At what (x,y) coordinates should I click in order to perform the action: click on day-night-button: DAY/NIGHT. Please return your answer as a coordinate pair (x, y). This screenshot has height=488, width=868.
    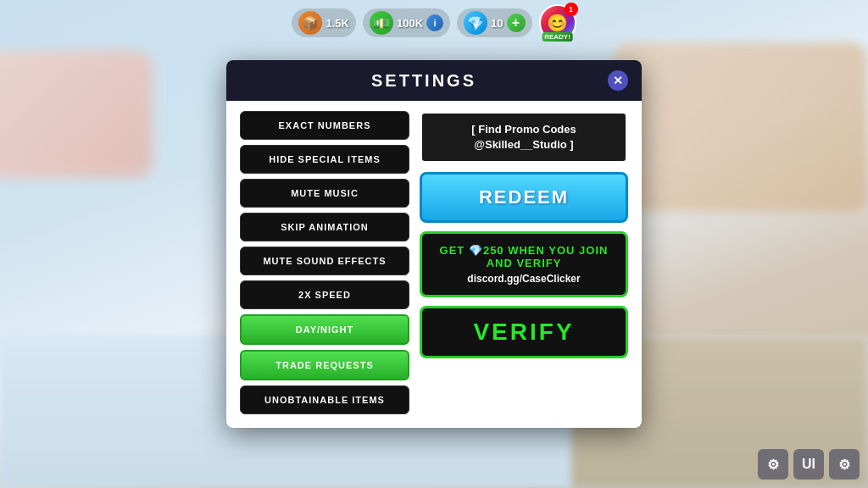
    Looking at the image, I should click on (325, 330).